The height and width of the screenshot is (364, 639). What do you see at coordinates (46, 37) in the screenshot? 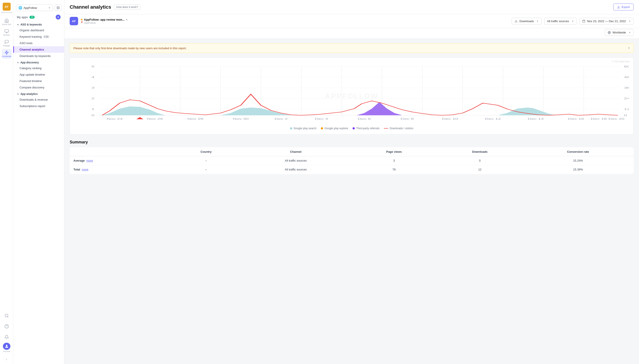
I see `keyword-tracking-badge: 1.1k` at bounding box center [46, 37].